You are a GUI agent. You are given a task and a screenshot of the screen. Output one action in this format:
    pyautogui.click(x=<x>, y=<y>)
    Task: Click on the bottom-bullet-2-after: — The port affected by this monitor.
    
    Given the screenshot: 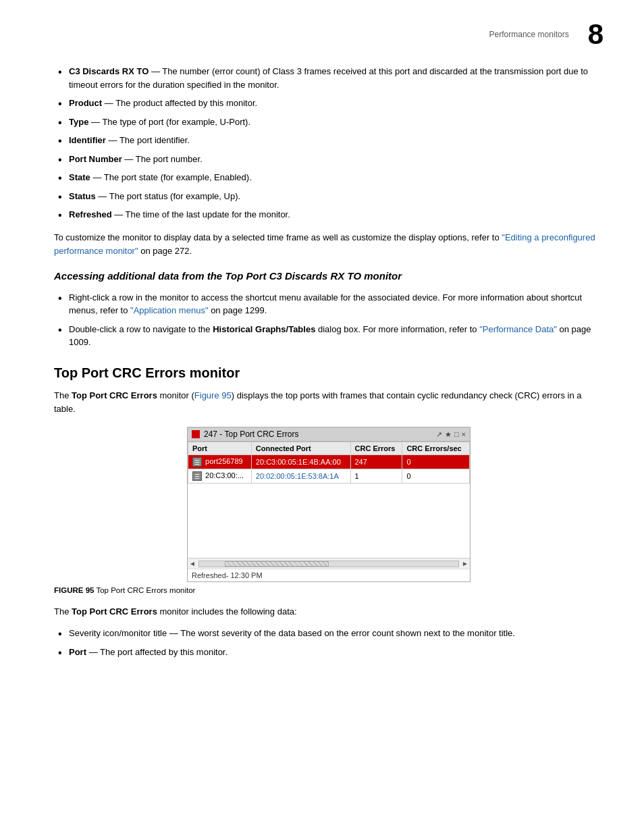 What is the action you would take?
    pyautogui.click(x=158, y=652)
    